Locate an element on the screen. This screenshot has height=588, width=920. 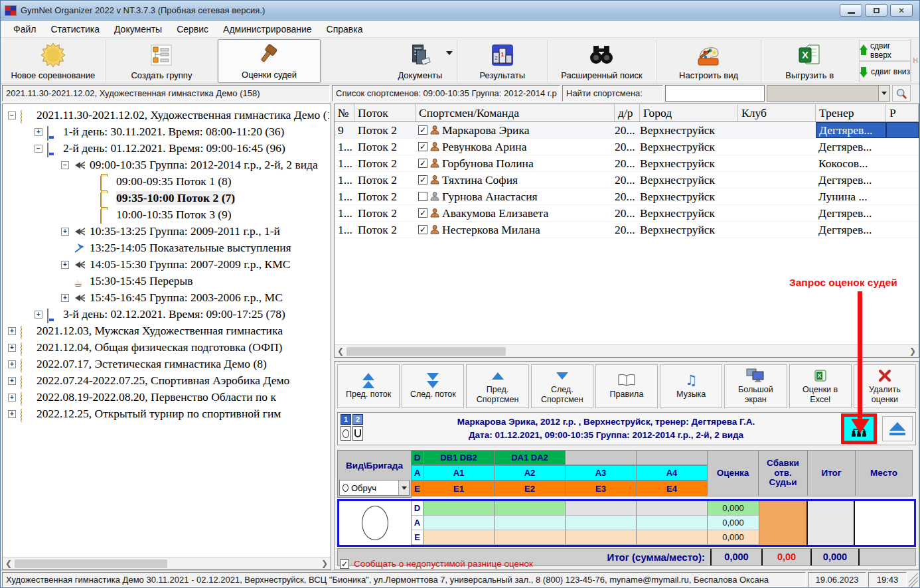
create-group-button: Создать группу is located at coordinates (162, 61).